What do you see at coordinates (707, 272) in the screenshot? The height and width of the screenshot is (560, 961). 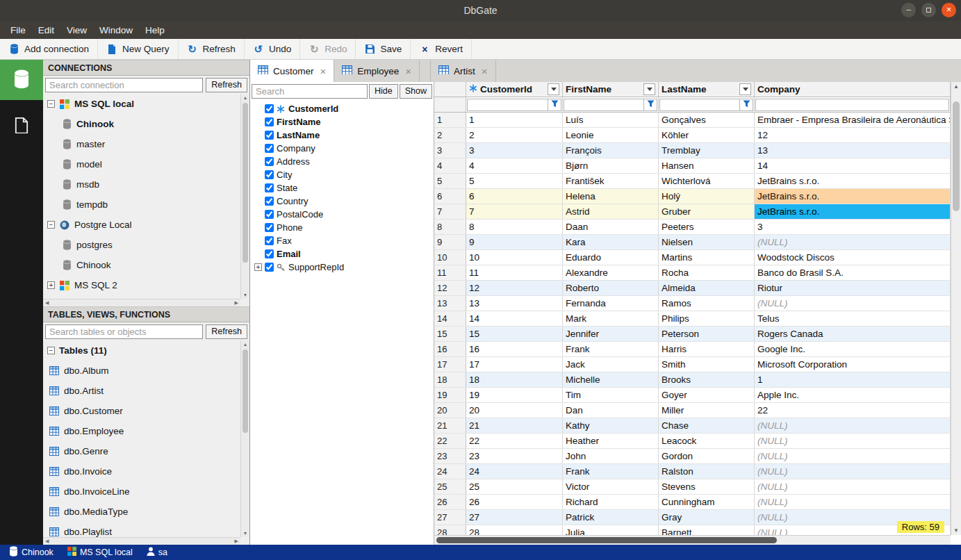 I see `grid-cell: Rocha` at bounding box center [707, 272].